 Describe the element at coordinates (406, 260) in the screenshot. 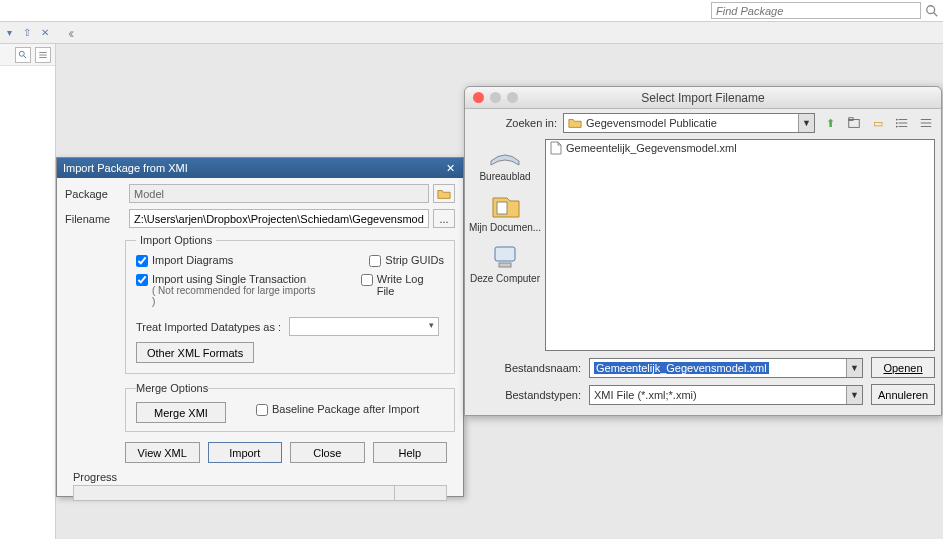

I see `strip-guids-checkbox: Strip GUIDs` at that location.